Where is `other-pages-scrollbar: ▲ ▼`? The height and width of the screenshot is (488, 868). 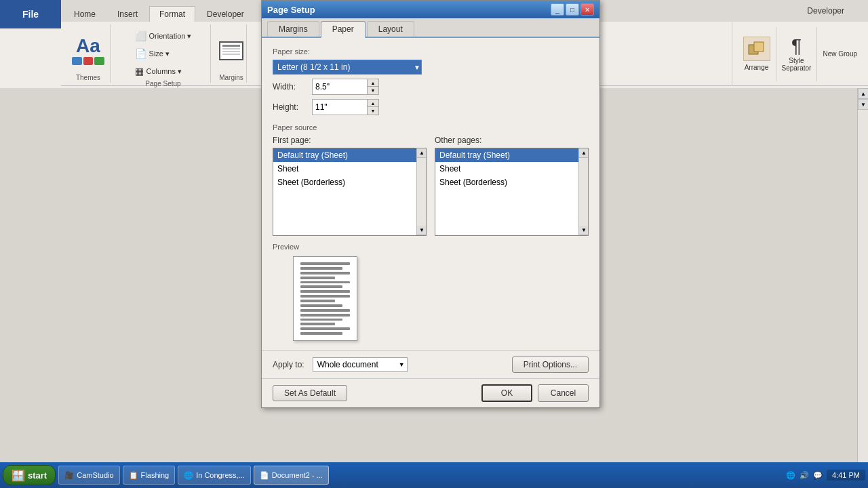 other-pages-scrollbar: ▲ ▼ is located at coordinates (583, 192).